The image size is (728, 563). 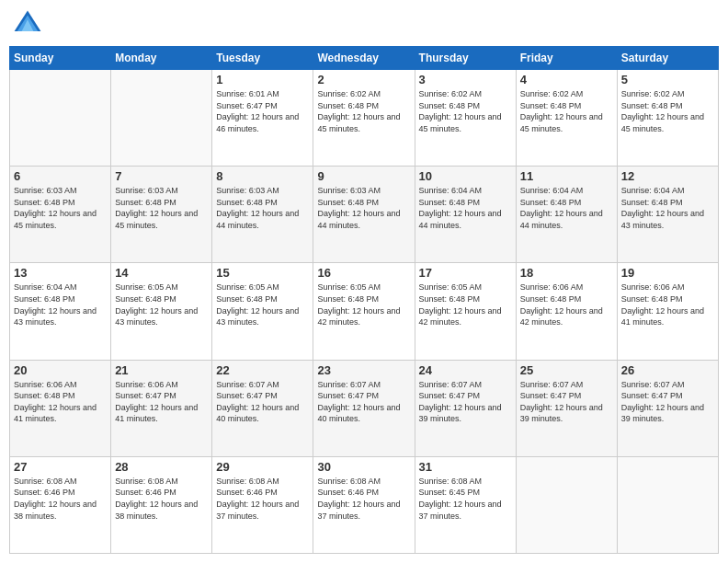 I want to click on calendar-cell: 8Sunrise: 6:03 AM Sunset: 6:48 PM Daylig…, so click(x=263, y=215).